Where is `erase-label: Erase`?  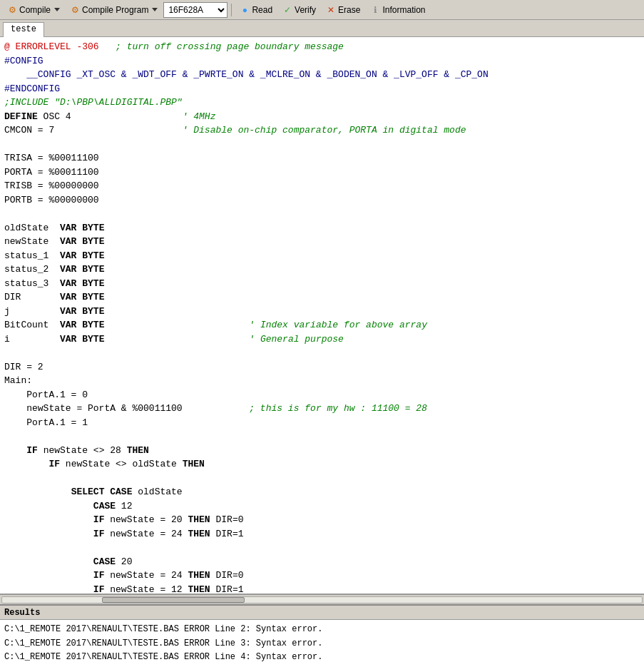 erase-label: Erase is located at coordinates (349, 10).